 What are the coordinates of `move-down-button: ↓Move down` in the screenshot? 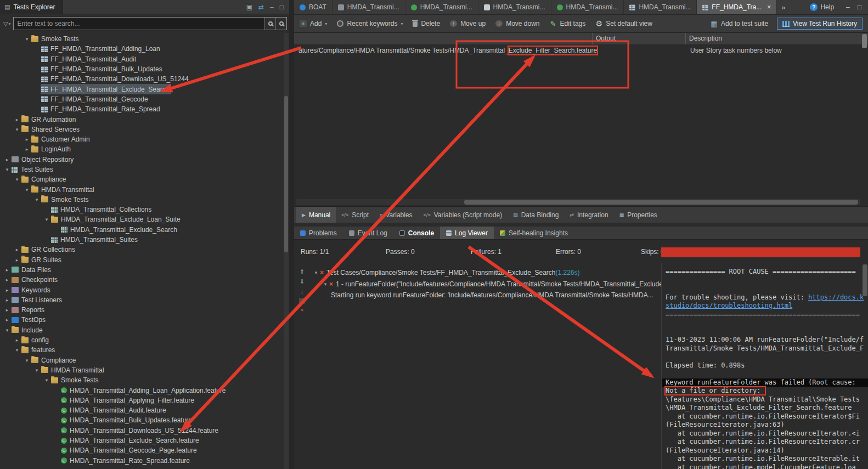 It's located at (517, 24).